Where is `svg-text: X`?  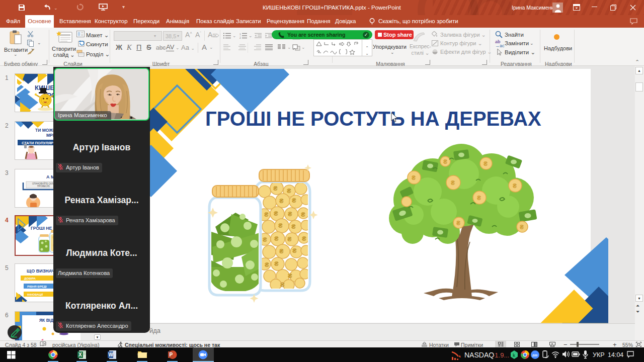 svg-text: X is located at coordinates (80, 355).